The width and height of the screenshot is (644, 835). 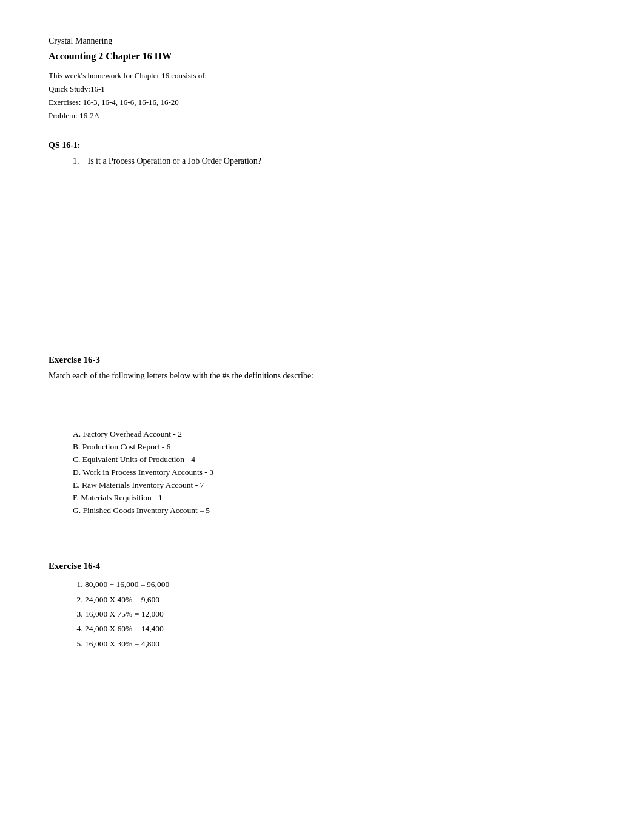 What do you see at coordinates (273, 146) in the screenshot?
I see `qs161-header: QS 16-1:` at bounding box center [273, 146].